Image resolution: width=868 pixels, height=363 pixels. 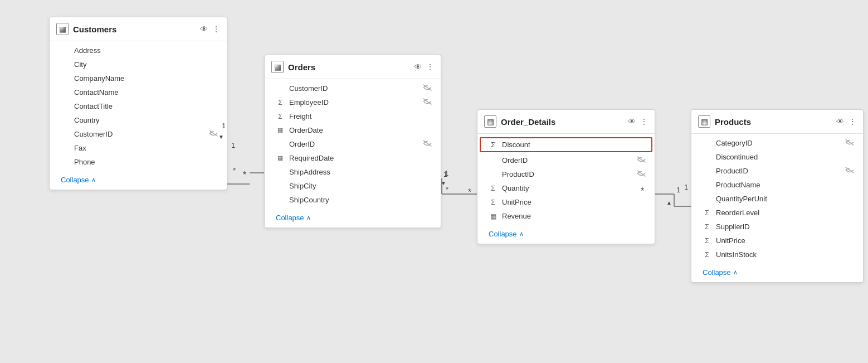 What do you see at coordinates (777, 157) in the screenshot?
I see `products-field-discontinued: Discontinued` at bounding box center [777, 157].